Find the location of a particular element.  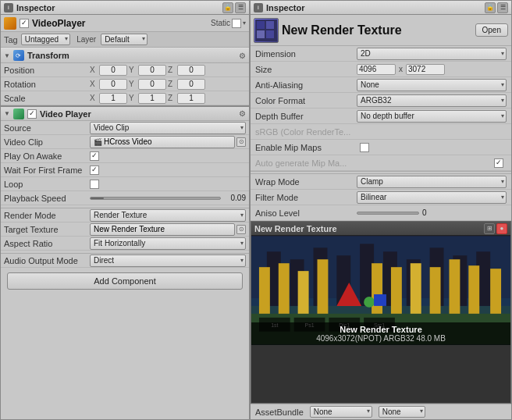

right-panel-title: Inspector is located at coordinates (375, 8).